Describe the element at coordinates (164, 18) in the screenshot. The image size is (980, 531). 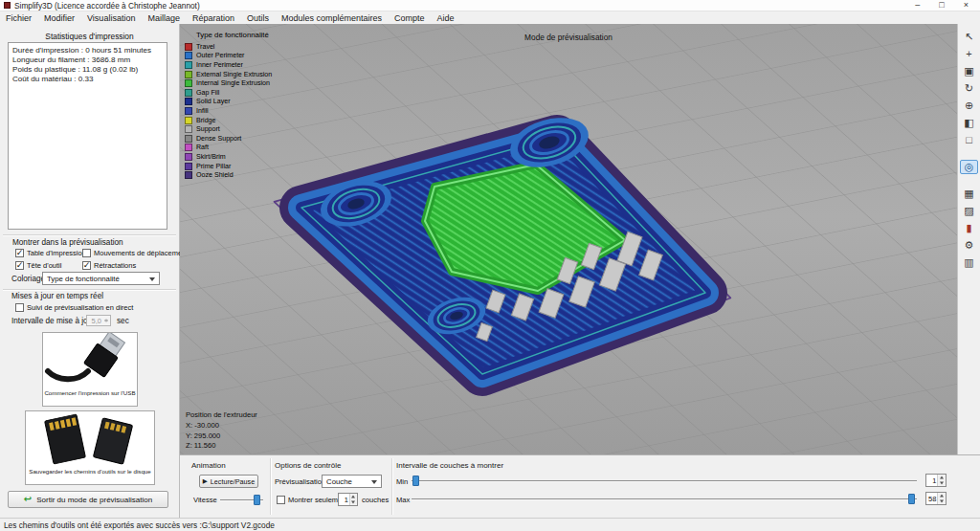
I see `menu-maillage: Maillage` at that location.